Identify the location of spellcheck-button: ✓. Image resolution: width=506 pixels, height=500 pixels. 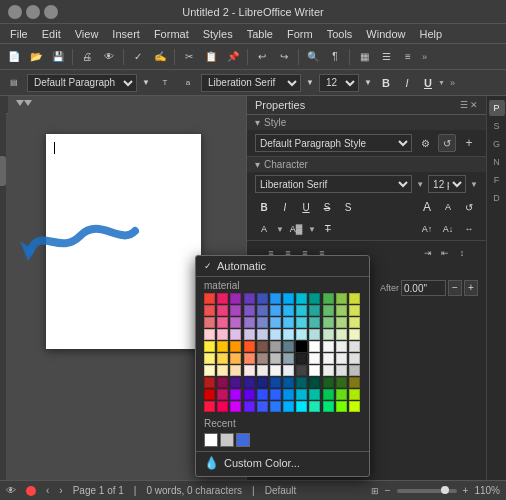
(138, 57).